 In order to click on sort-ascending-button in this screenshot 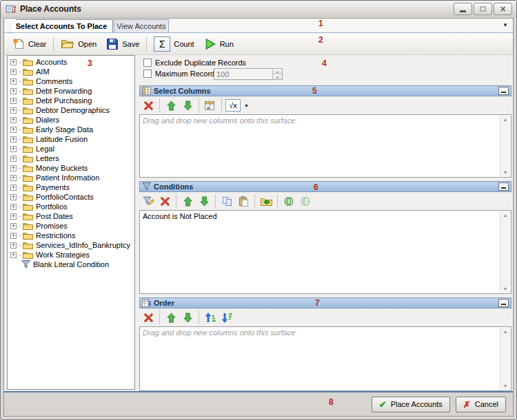, I will do `click(210, 317)`.